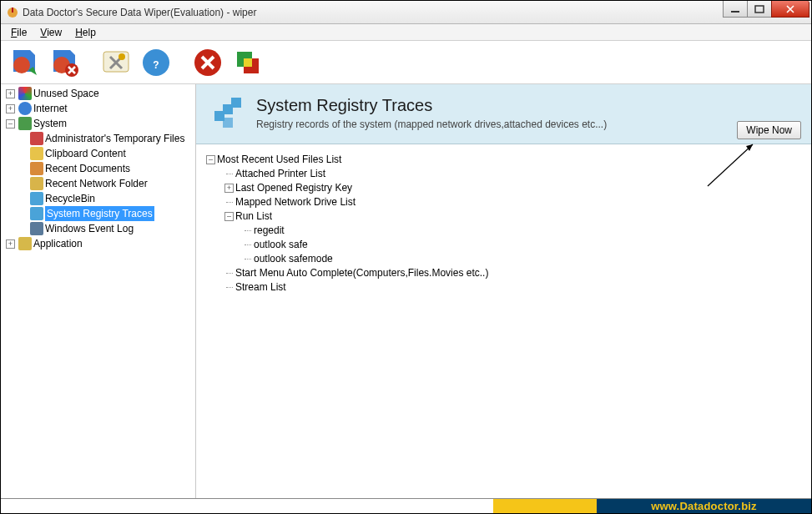 This screenshot has width=812, height=514. I want to click on tree-node: Clipboard Content, so click(105, 154).